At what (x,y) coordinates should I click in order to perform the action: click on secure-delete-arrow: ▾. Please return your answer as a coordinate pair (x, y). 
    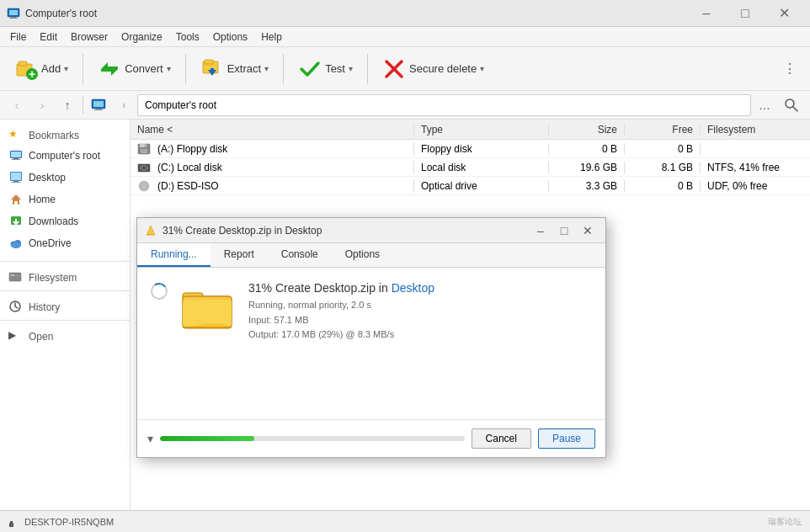
    Looking at the image, I should click on (482, 69).